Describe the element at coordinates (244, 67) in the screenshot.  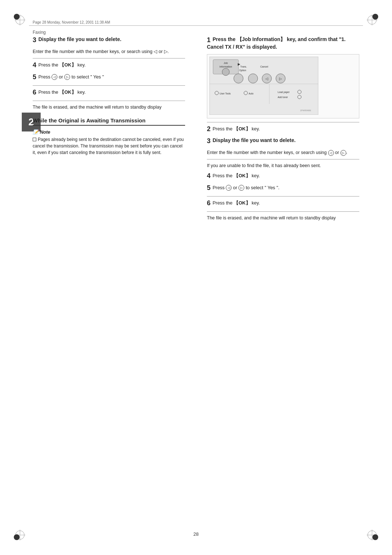
I see `svg-text: Trans.` at that location.